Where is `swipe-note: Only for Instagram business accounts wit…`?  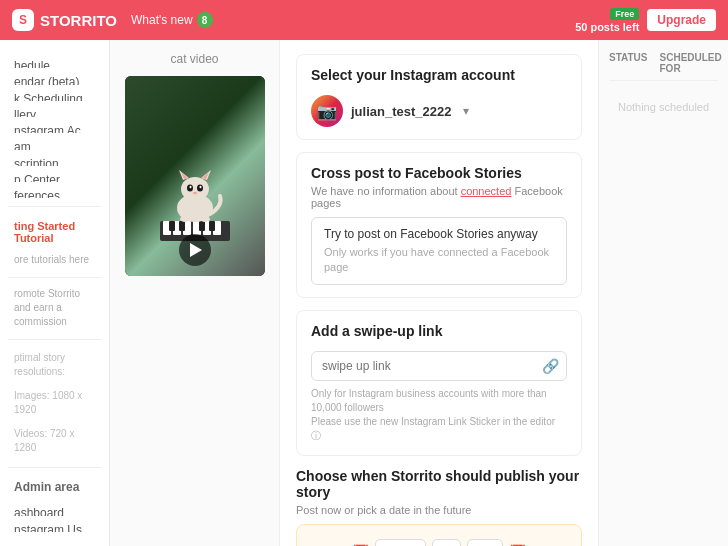 swipe-note: Only for Instagram business accounts wit… is located at coordinates (439, 415).